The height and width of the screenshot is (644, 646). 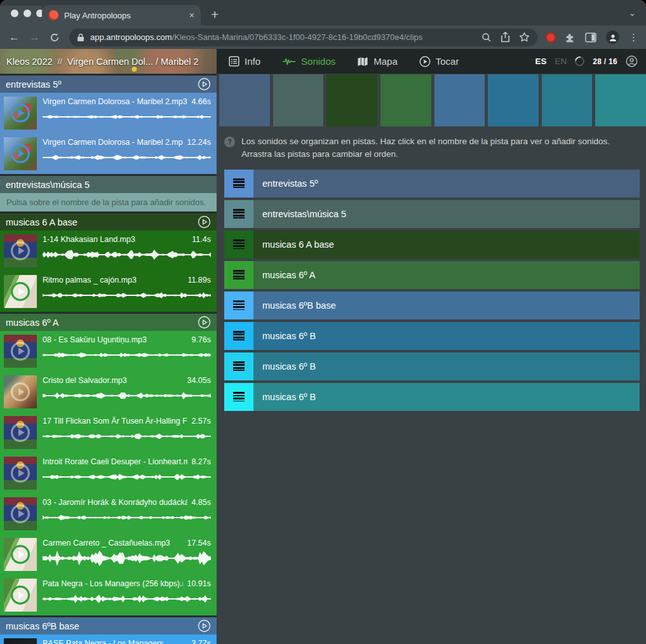 What do you see at coordinates (108, 351) in the screenshot?
I see `clip-item: 08 - Es Sakūru Uguntiņu.mp3 9.76s` at bounding box center [108, 351].